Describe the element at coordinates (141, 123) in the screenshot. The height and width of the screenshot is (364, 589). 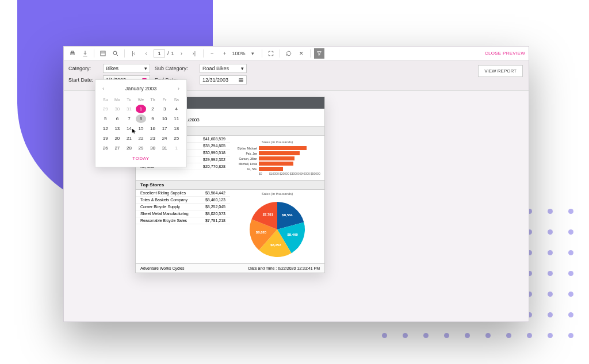
I see `datepicker-popup: ‹ January 2003 › SuMoTuWeThFrSa293031123…` at that location.